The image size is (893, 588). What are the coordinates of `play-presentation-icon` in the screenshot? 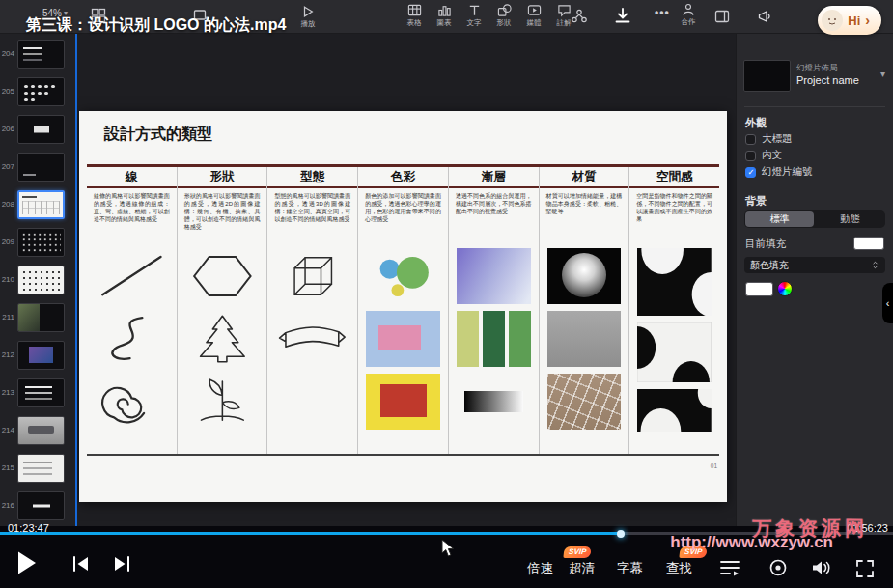 It's located at (308, 12).